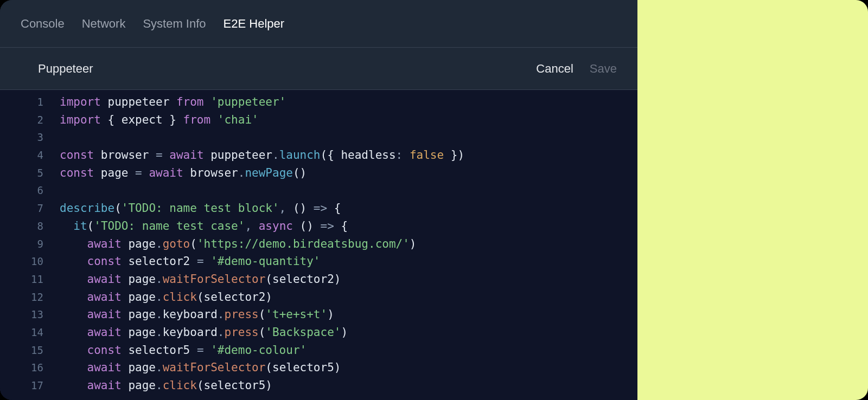  I want to click on code-line: const selector2 = '#demo-quantity', so click(348, 261).